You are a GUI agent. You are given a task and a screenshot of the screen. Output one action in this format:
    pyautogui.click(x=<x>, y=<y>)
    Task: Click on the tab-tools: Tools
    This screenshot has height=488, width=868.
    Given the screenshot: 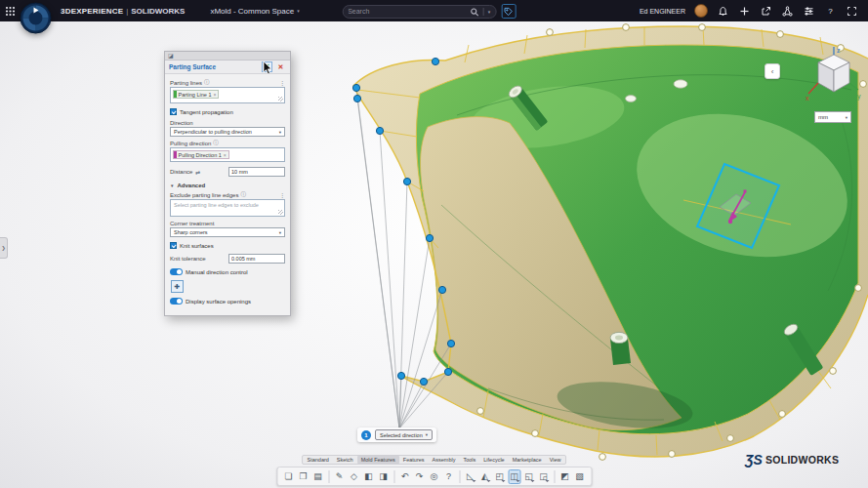 What is the action you would take?
    pyautogui.click(x=469, y=460)
    